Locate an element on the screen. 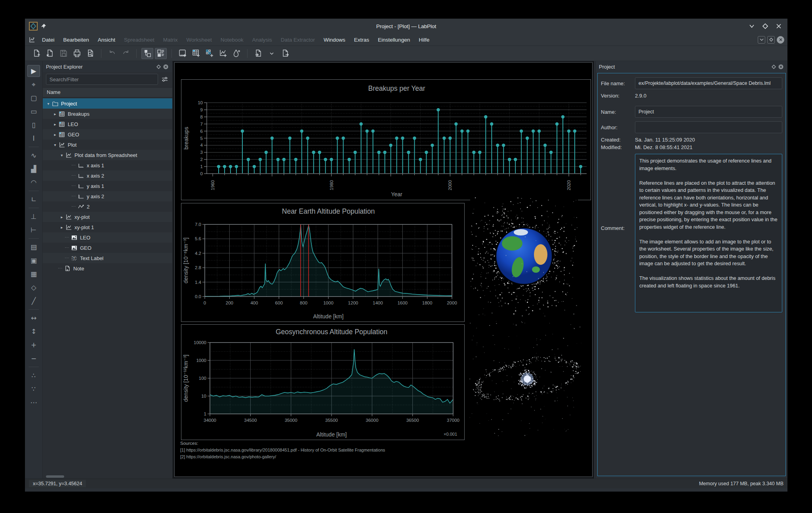  comment-field: This project demonstrates the usage of r… is located at coordinates (709, 233).